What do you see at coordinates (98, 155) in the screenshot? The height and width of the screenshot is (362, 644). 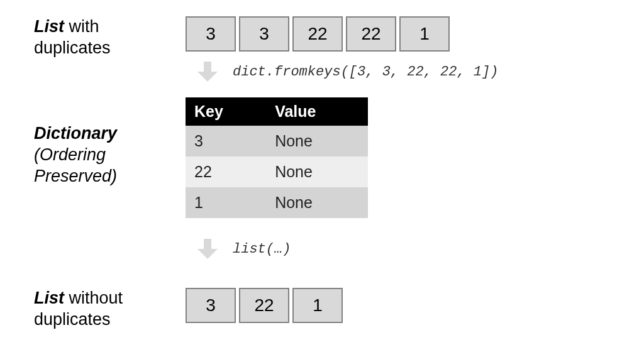 I see `label-dictionary: Dictionary (Ordering Preserved)` at bounding box center [98, 155].